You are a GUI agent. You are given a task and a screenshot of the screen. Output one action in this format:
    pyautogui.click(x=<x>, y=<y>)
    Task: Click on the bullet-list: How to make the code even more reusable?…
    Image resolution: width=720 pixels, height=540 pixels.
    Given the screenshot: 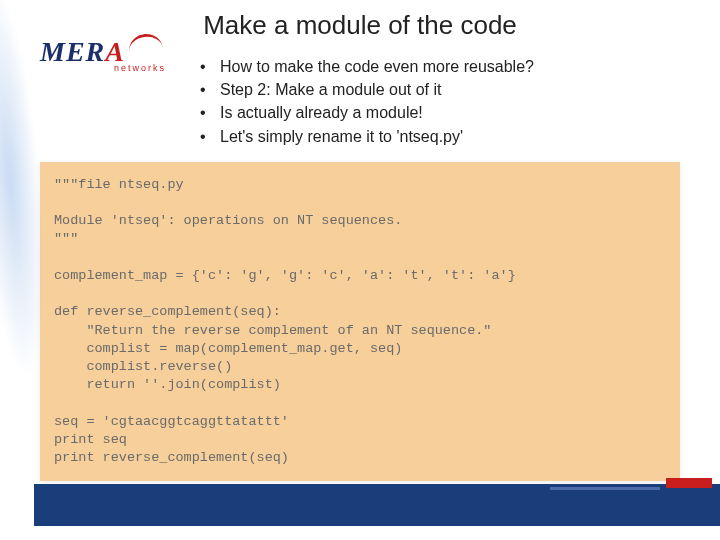 What is the action you would take?
    pyautogui.click(x=460, y=102)
    